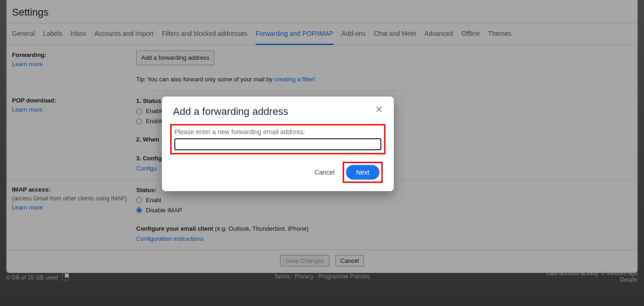 The image size is (644, 306). What do you see at coordinates (500, 34) in the screenshot?
I see `tab-themes: Themes` at bounding box center [500, 34].